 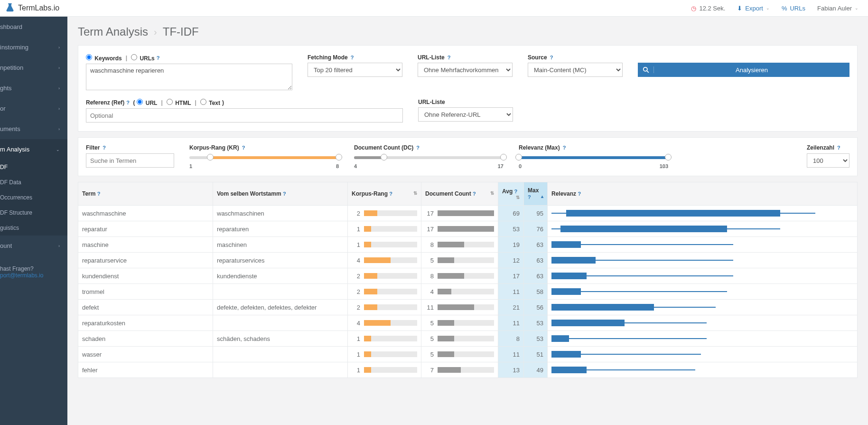 What do you see at coordinates (708, 9) in the screenshot?
I see `timer: ◷ 12.2 Sek.` at bounding box center [708, 9].